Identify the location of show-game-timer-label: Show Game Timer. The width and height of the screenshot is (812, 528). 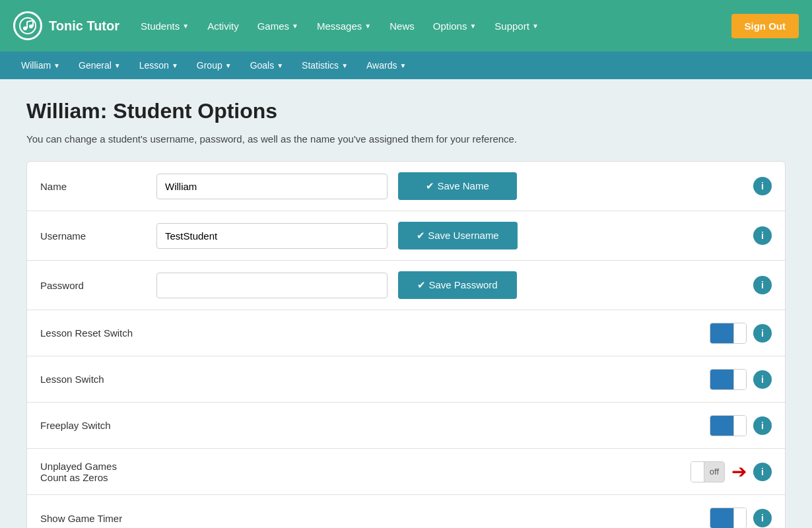
(93, 519).